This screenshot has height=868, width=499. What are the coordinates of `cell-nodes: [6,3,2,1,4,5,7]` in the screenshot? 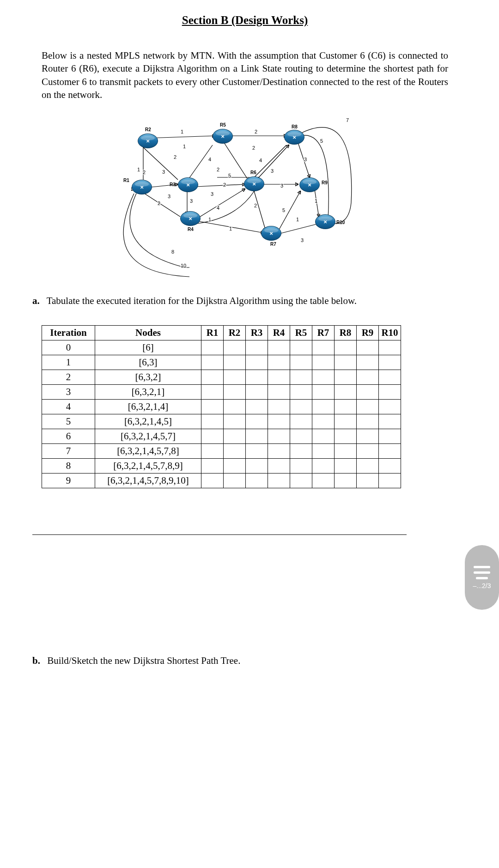 It's located at (148, 437).